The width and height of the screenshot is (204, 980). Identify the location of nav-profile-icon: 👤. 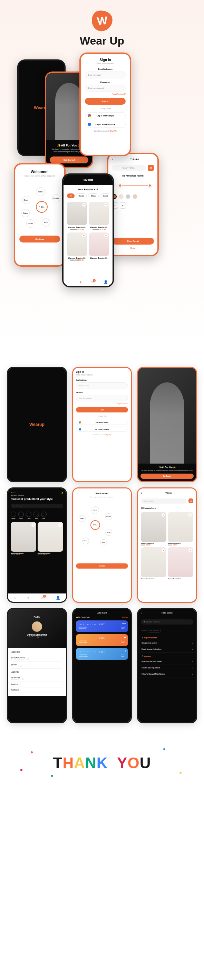
(106, 282).